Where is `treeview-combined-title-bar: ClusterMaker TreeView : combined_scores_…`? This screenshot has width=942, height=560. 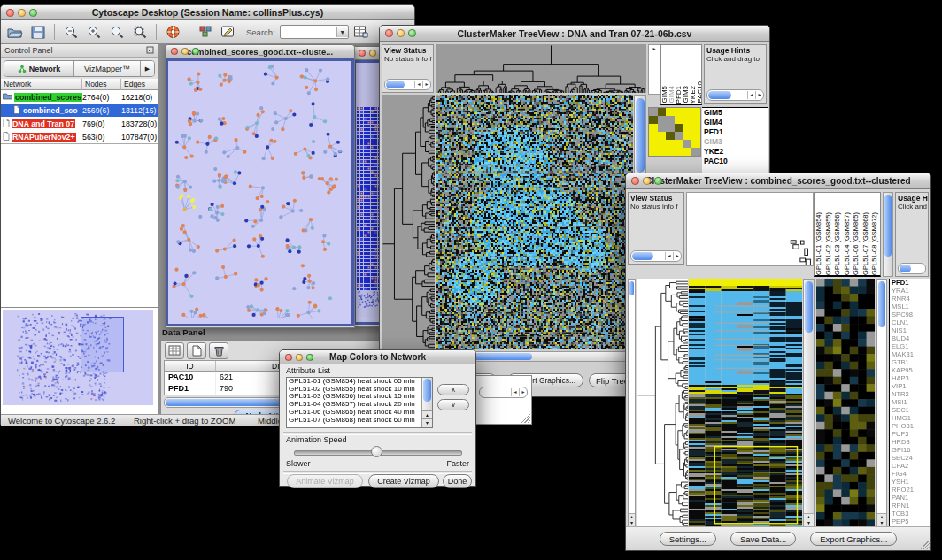 treeview-combined-title-bar: ClusterMaker TreeView : combined_scores_… is located at coordinates (778, 181).